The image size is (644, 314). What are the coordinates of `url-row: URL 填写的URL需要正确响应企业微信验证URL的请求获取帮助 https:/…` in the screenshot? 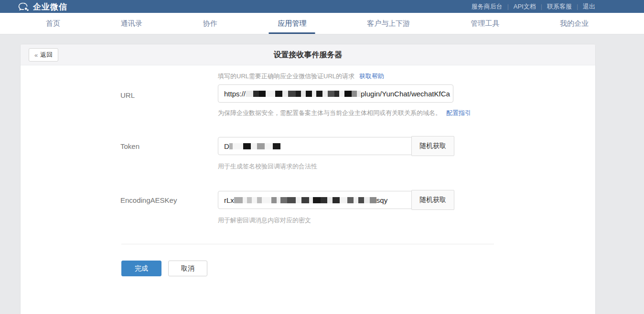 It's located at (358, 94).